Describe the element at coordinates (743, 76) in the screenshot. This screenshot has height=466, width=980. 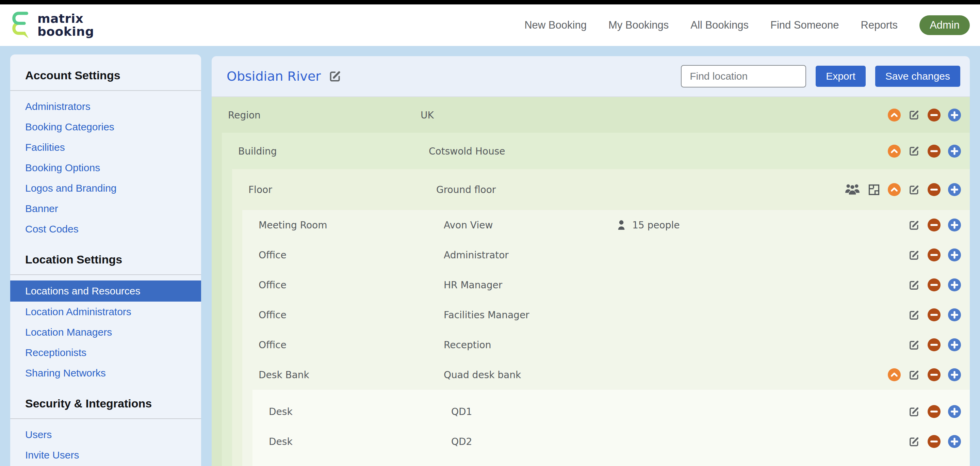
I see `find-location-input` at that location.